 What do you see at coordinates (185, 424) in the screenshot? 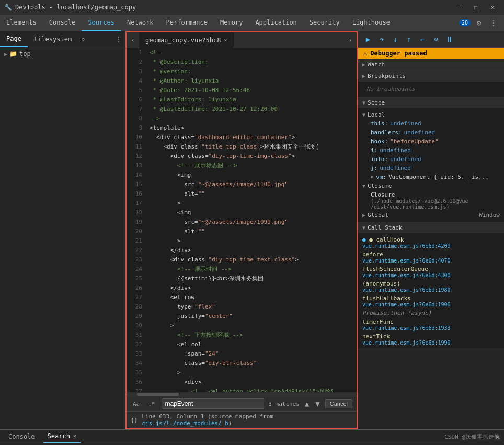
I see `source-link: cjs.js?!./node_modules/ b` at bounding box center [185, 424].